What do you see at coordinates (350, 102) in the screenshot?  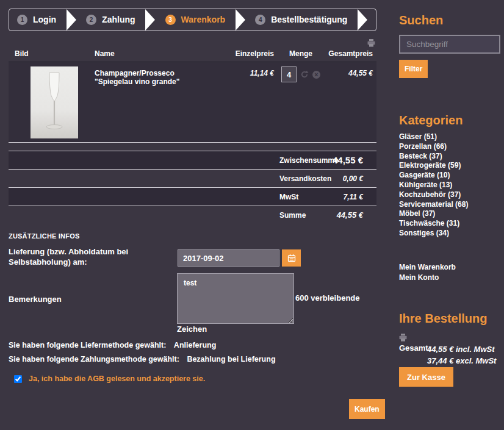 I see `product-total-price: 44,55 €` at bounding box center [350, 102].